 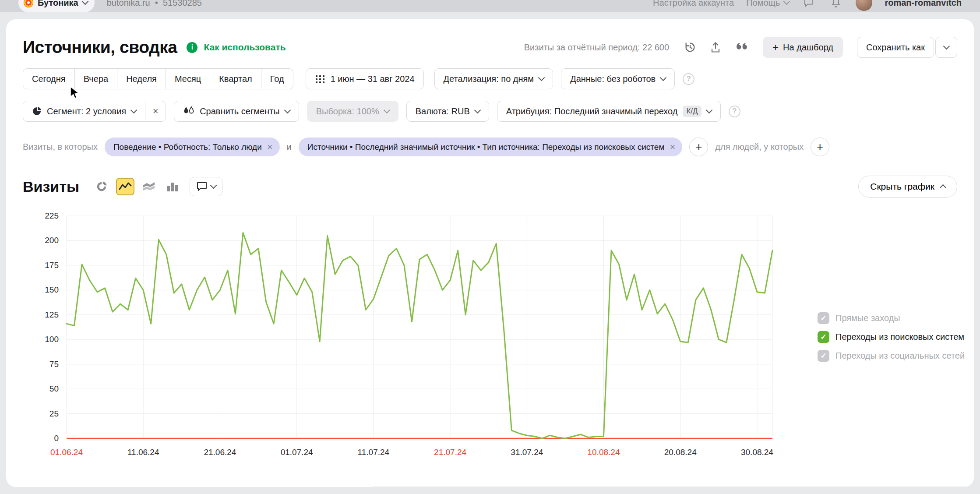 I want to click on date-range-button: 1 июн — 31 авг 2024, so click(x=365, y=79).